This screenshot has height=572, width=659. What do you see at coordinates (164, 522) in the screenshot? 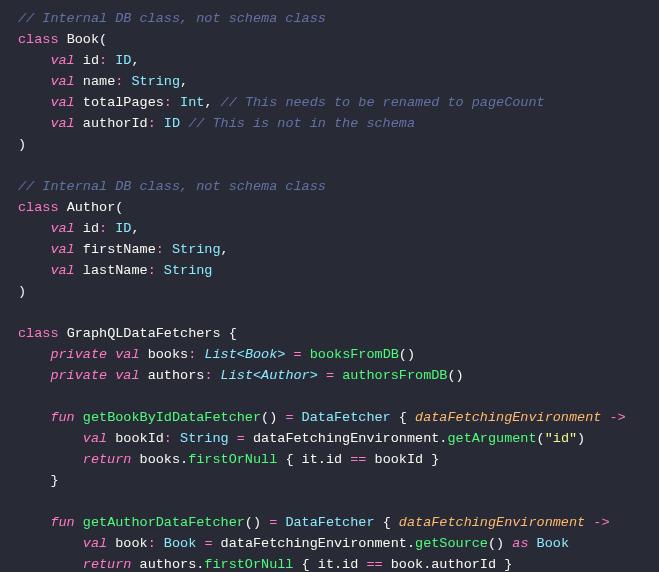
I see `fn: getAuthorDataFetcher` at bounding box center [164, 522].